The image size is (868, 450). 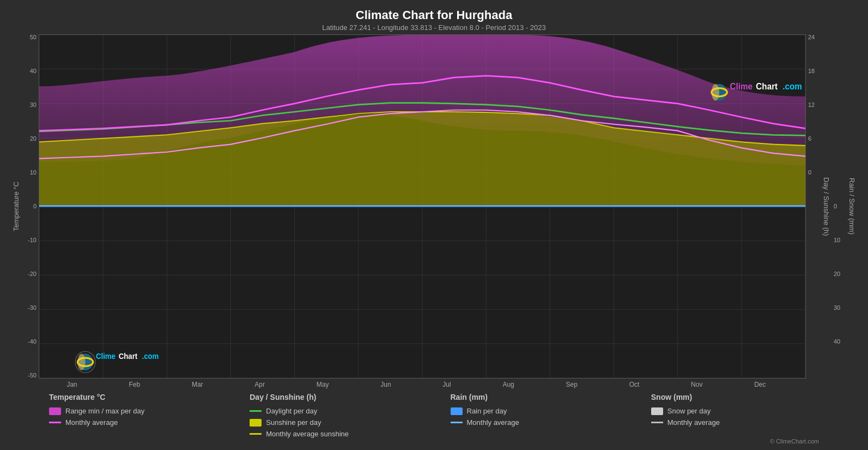 I want to click on legend-snow-swatch, so click(x=657, y=411).